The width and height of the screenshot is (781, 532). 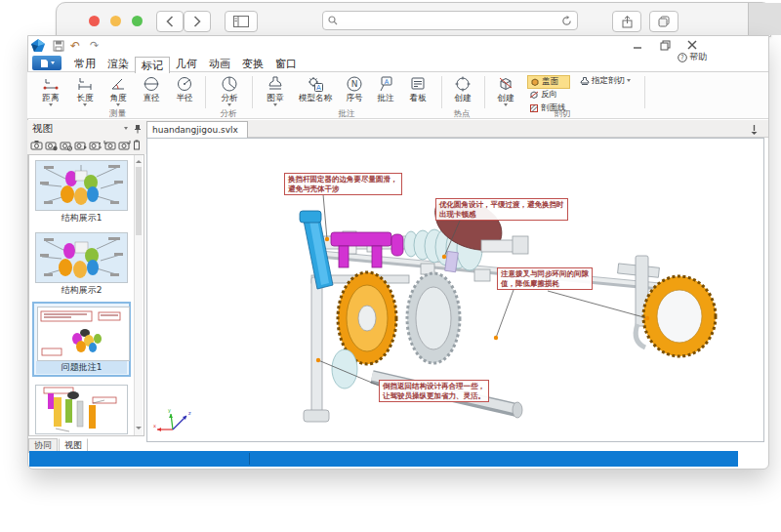 I want to click on back-button, so click(x=170, y=21).